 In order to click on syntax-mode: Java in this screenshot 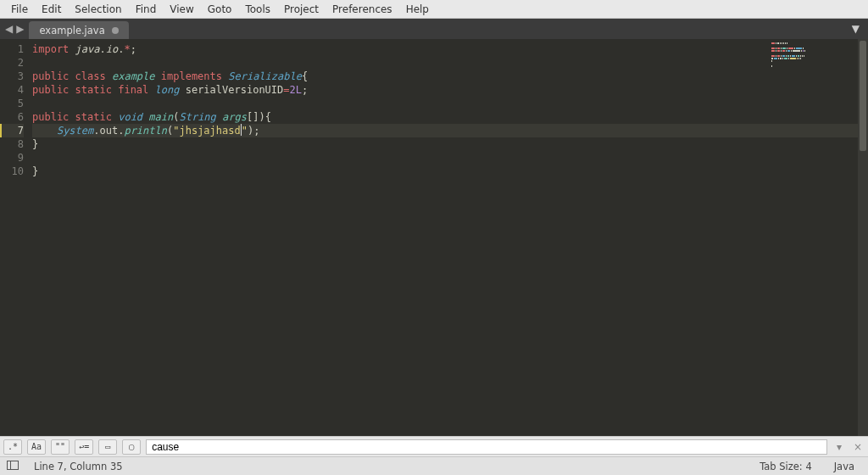, I will do `click(844, 467)`.